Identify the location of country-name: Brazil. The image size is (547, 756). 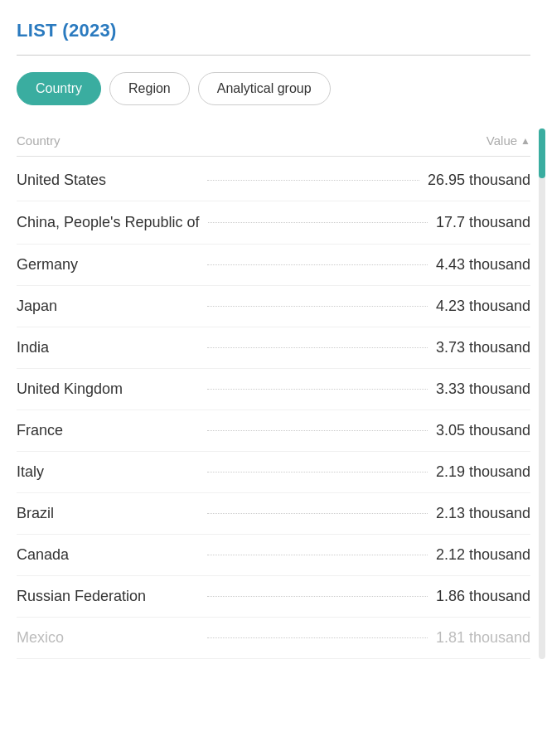
(108, 514).